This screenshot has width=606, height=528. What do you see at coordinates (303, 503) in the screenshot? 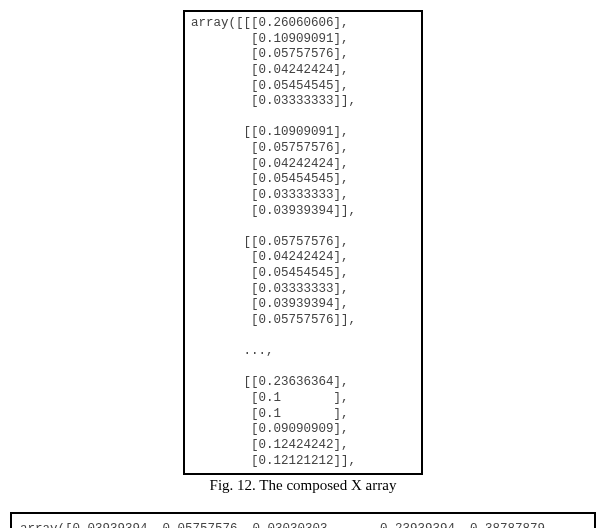
I see `spacer` at bounding box center [303, 503].